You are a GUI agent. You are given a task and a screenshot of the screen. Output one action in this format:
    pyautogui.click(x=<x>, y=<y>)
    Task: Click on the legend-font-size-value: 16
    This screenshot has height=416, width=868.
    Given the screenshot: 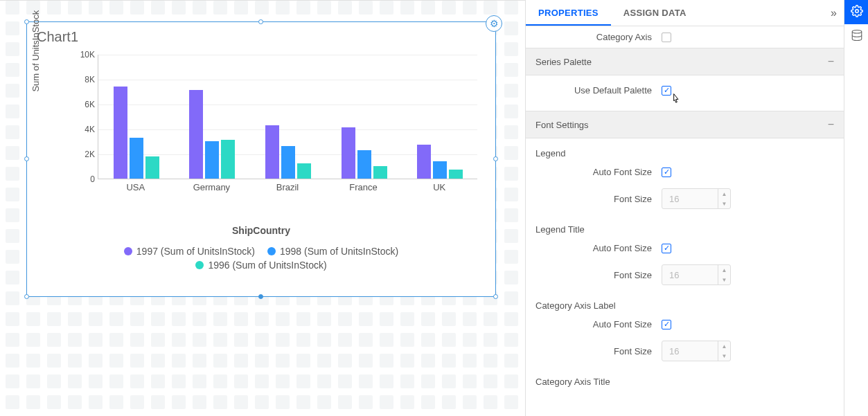 What is the action you would take?
    pyautogui.click(x=690, y=199)
    